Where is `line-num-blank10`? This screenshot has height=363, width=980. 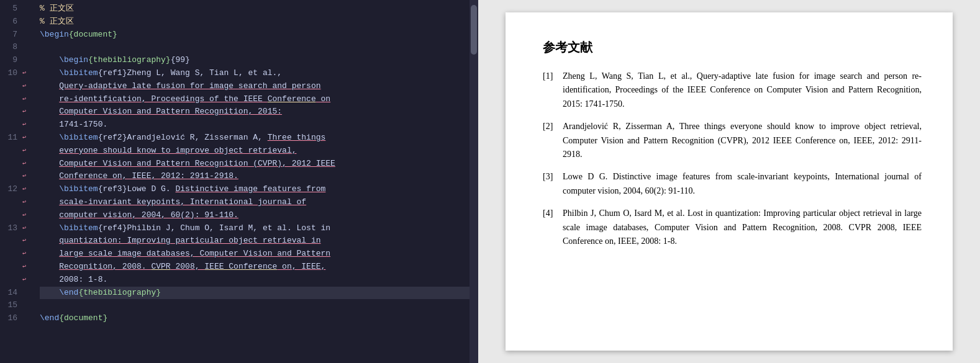
line-num-blank10 is located at coordinates (9, 241).